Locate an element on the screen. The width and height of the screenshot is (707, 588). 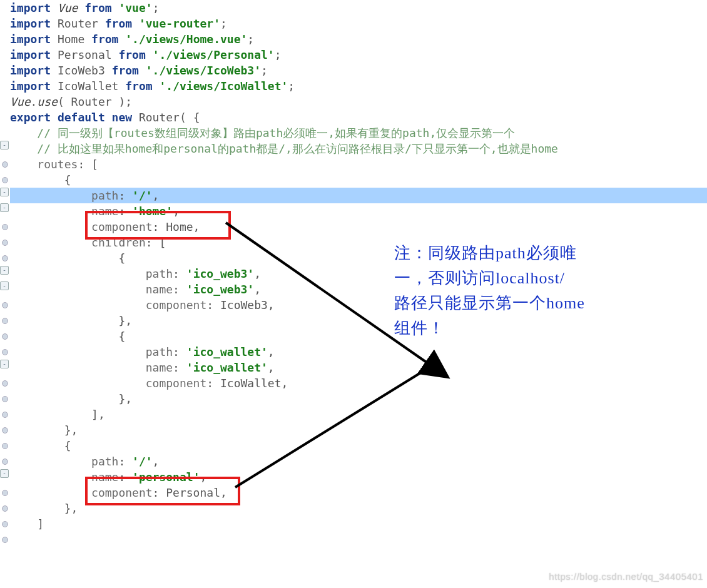
gutter: - - - - - - - is located at coordinates (5, 294).